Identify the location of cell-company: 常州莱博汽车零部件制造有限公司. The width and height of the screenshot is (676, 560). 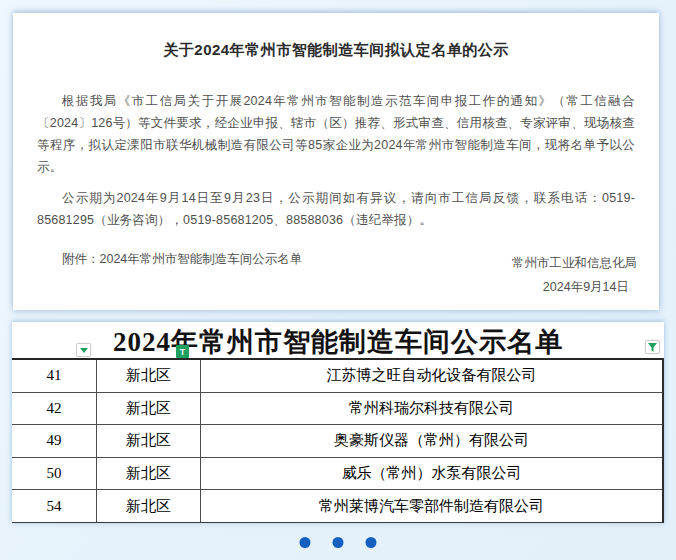
(432, 506).